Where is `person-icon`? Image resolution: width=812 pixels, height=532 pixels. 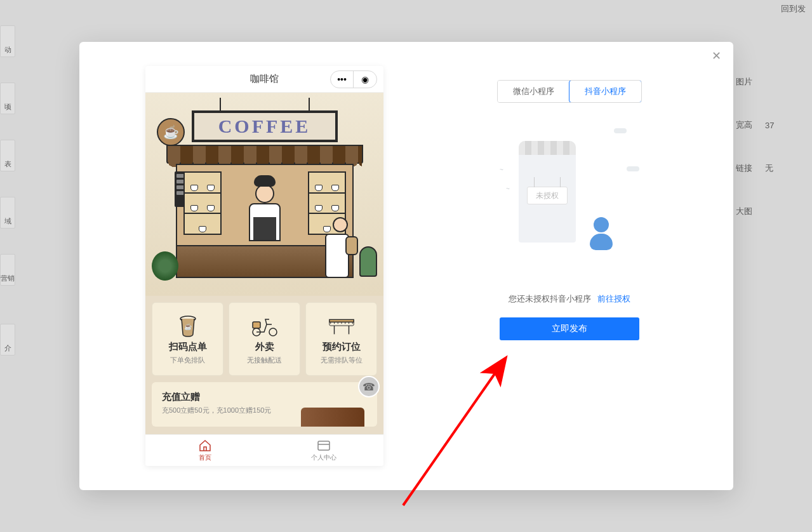
person-icon is located at coordinates (601, 233).